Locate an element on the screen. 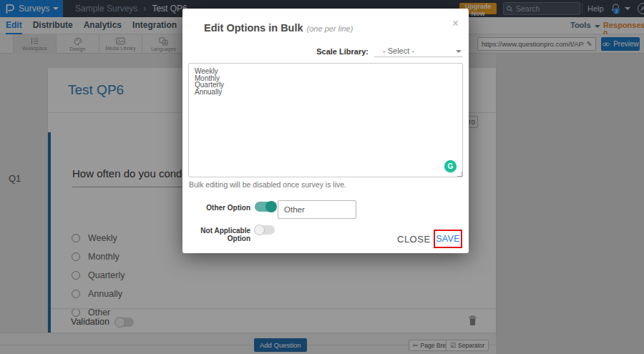 Image resolution: width=644 pixels, height=354 pixels. other-option-toggle is located at coordinates (265, 207).